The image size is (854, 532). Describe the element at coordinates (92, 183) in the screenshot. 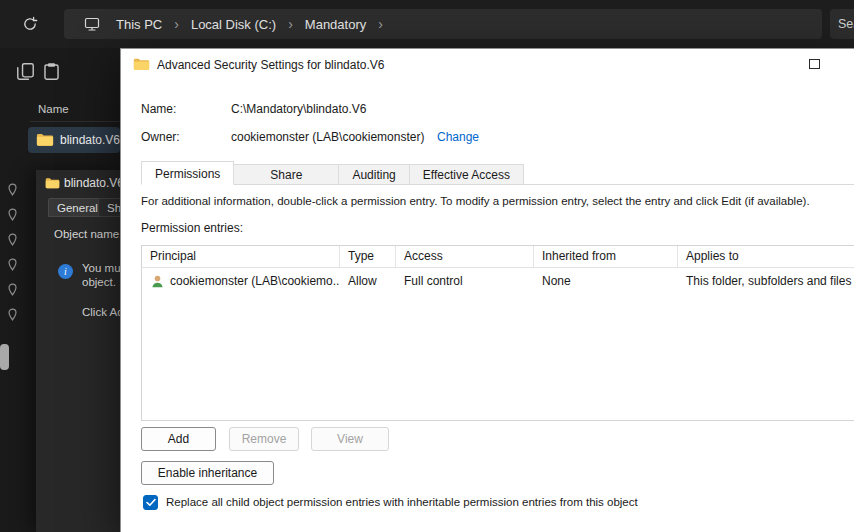

I see `properties-title: blindato.V6` at that location.